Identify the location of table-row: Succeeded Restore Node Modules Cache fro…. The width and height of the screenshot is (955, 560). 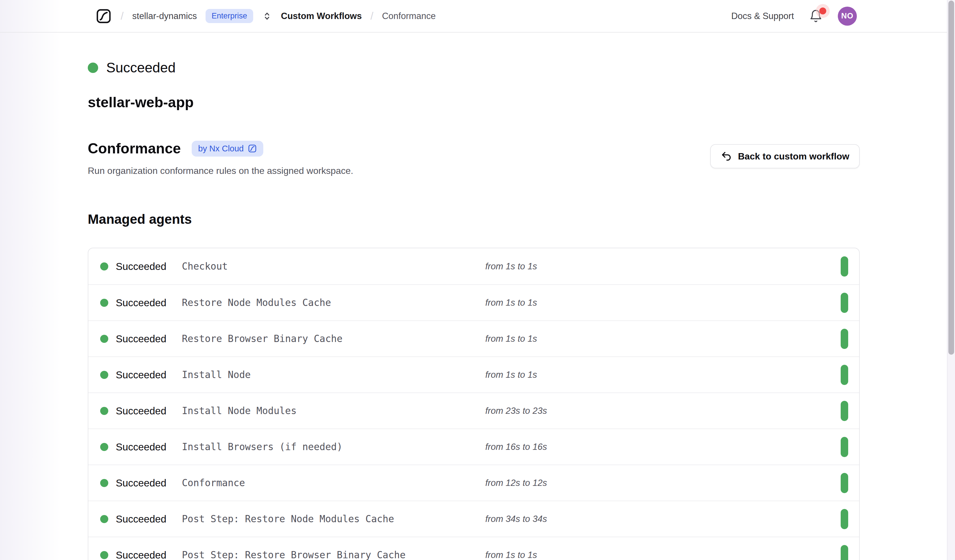
(474, 302).